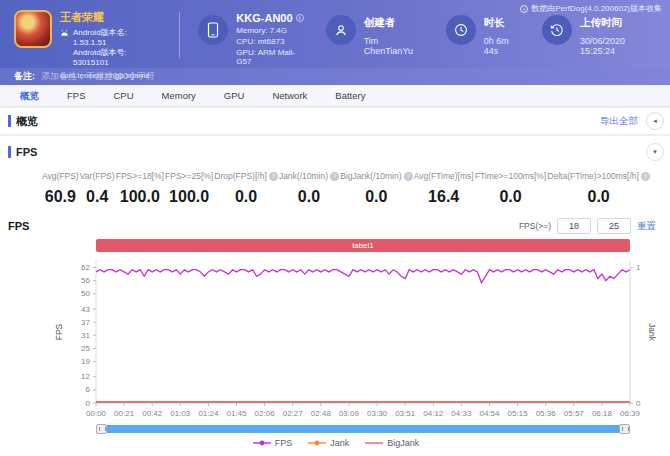 The image size is (670, 456). What do you see at coordinates (328, 443) in the screenshot?
I see `legend-item-jank: Jank` at bounding box center [328, 443].